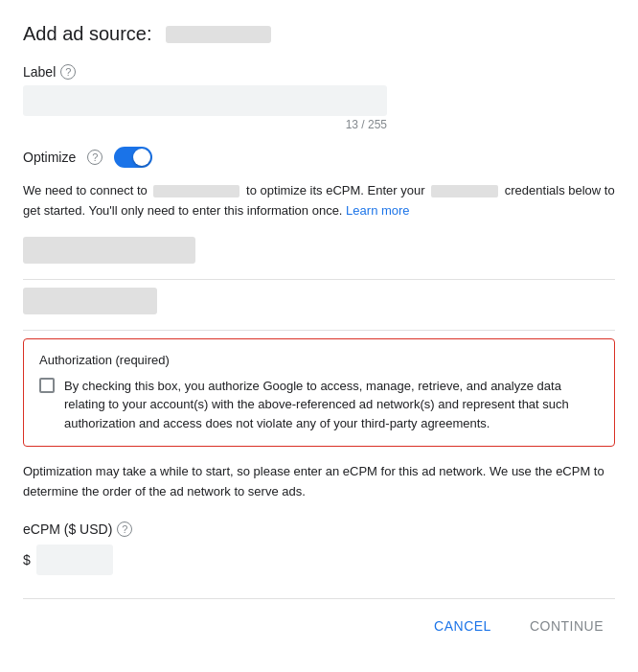 The height and width of the screenshot is (672, 638). Describe the element at coordinates (319, 529) in the screenshot. I see `ecpm-label: eCPM ($ USD) ?` at that location.